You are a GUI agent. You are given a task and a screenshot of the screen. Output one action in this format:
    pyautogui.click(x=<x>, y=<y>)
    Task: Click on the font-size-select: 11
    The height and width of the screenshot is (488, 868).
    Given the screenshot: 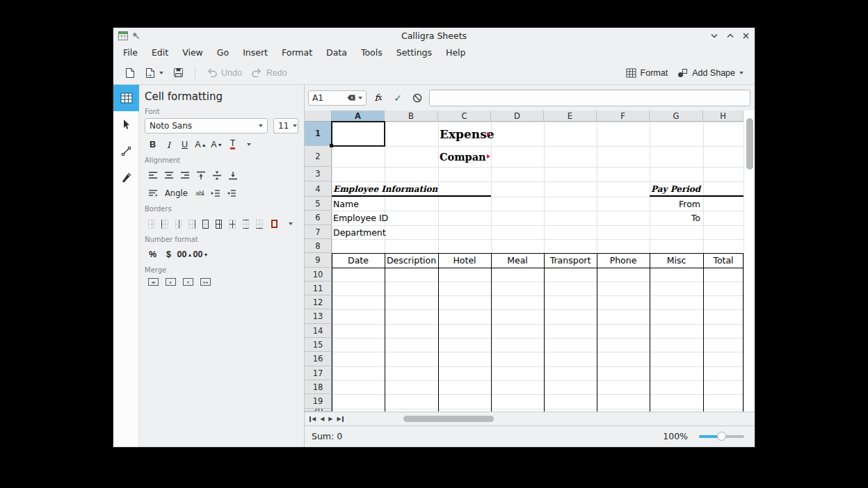 What is the action you would take?
    pyautogui.click(x=286, y=126)
    